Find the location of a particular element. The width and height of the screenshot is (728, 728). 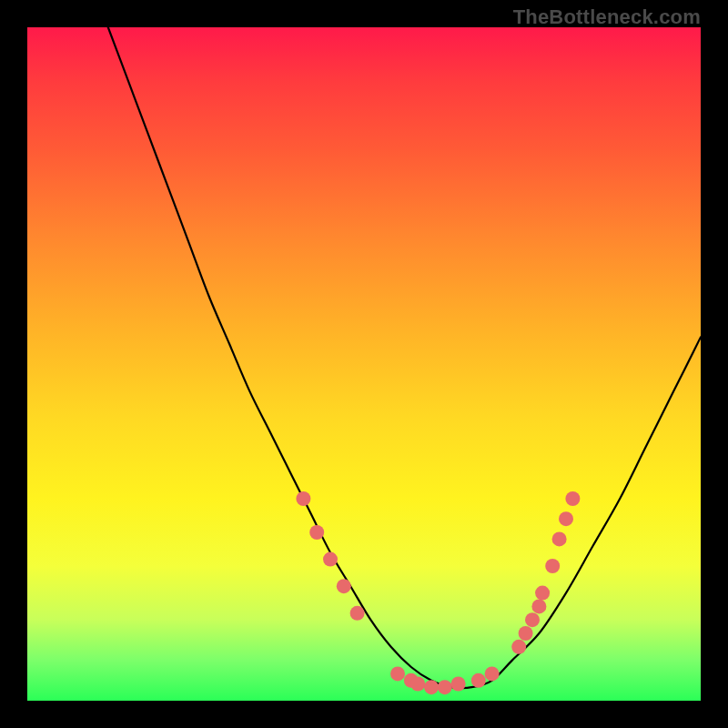

markers-group is located at coordinates (438, 593).